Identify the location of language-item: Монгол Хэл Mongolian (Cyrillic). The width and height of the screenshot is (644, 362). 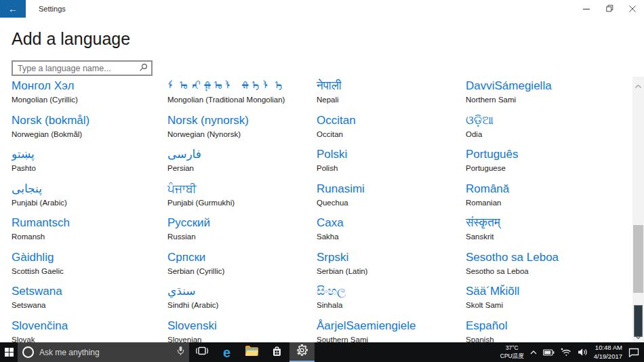
(89, 96).